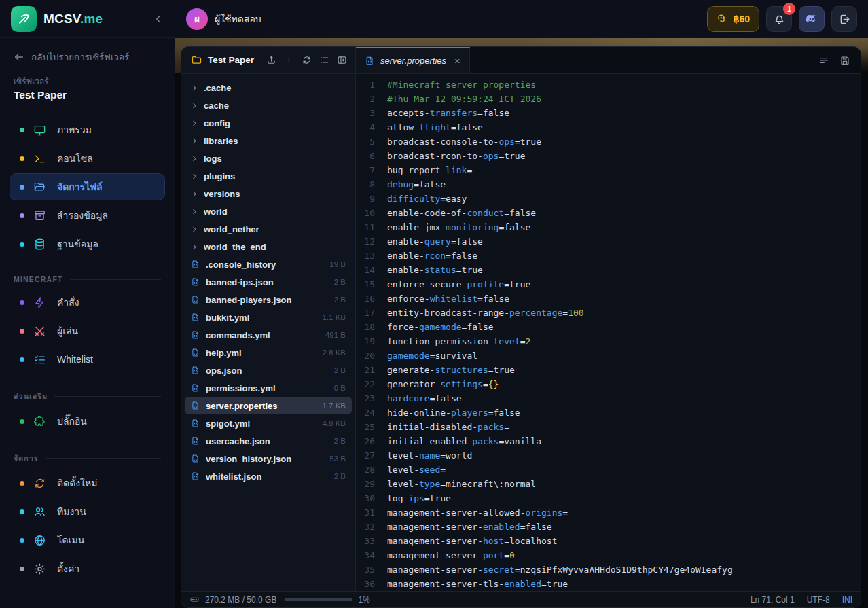 The height and width of the screenshot is (608, 868). I want to click on sidebar-item-plugins: ปลั๊กอิน, so click(87, 421).